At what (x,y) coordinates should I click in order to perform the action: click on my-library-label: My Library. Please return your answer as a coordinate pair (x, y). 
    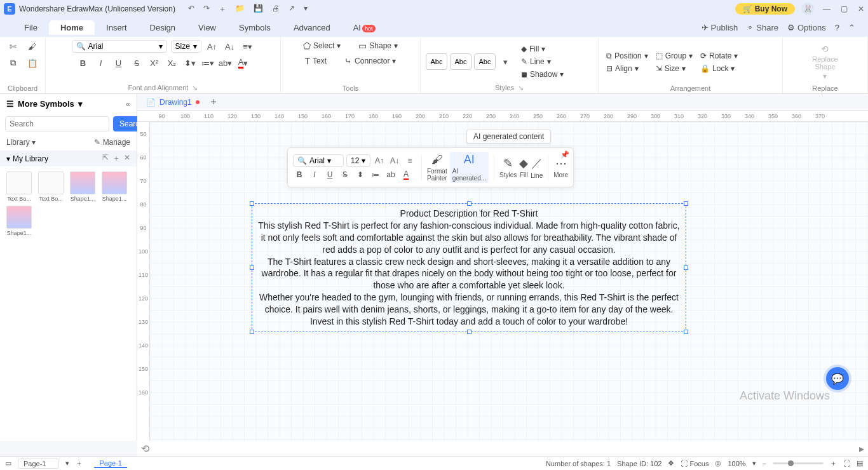
    Looking at the image, I should click on (31, 159).